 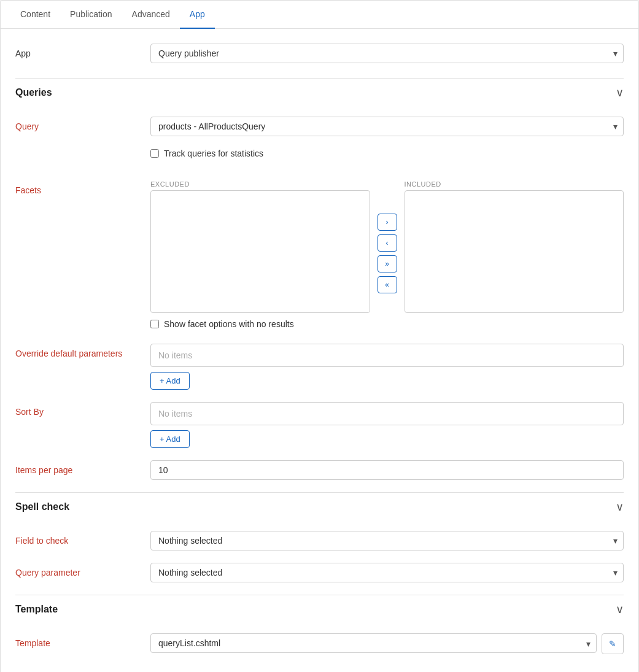 What do you see at coordinates (319, 92) in the screenshot?
I see `queries-section-header: Queries ∨` at bounding box center [319, 92].